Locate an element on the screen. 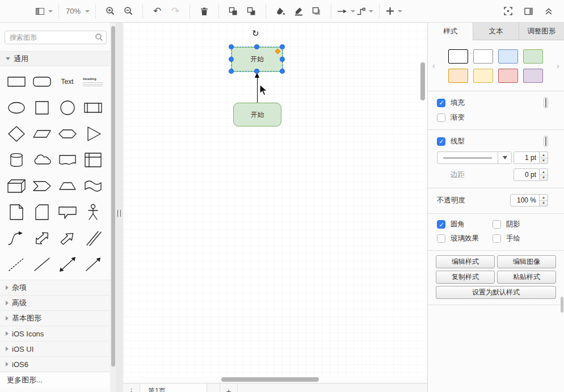  sidebar-resize-gutter is located at coordinates (119, 208).